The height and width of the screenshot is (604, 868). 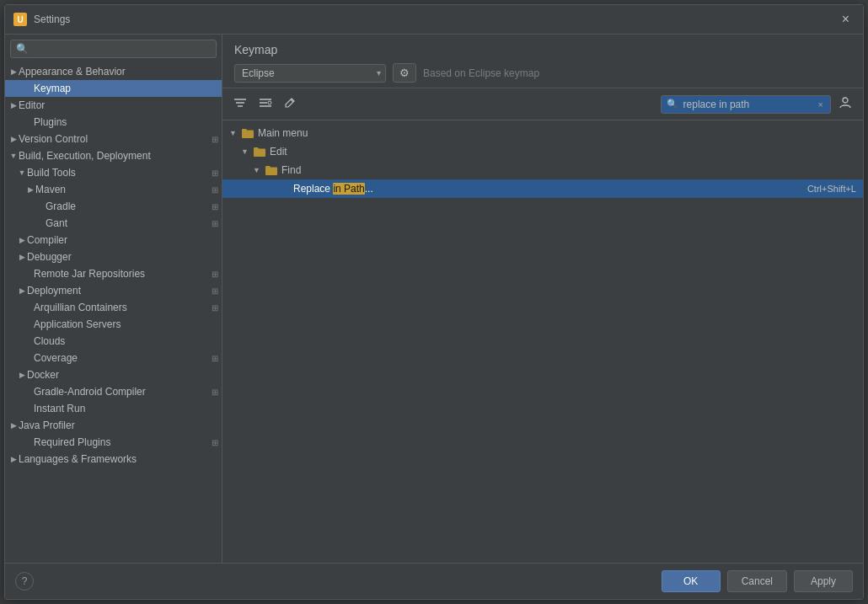 I want to click on search-field: 🔍 ×, so click(x=746, y=104).